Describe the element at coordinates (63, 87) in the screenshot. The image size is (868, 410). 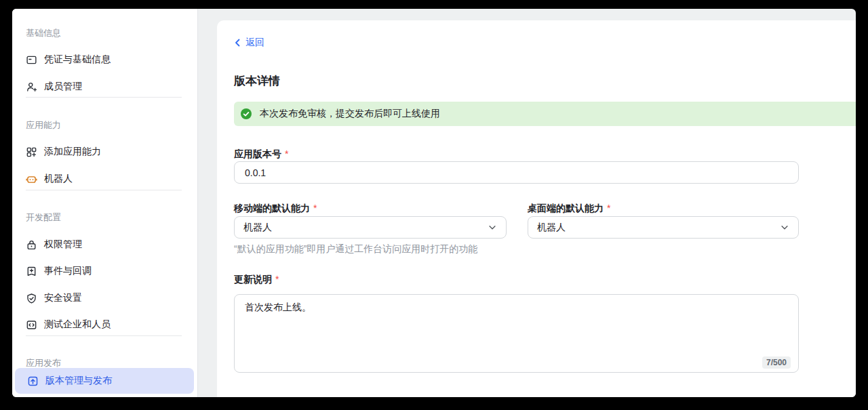
I see `sidebar-item-label: 成员管理` at that location.